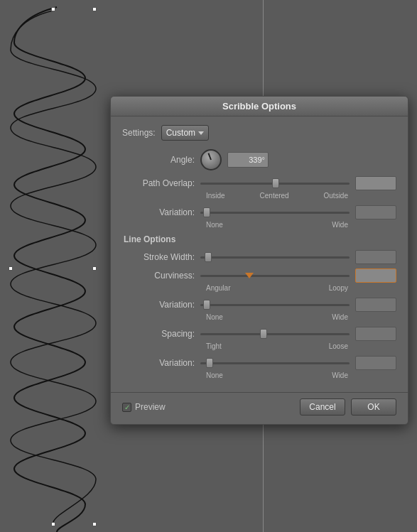 Image resolution: width=417 pixels, height=532 pixels. What do you see at coordinates (259, 133) in the screenshot?
I see `settings-row: Settings: Custom` at bounding box center [259, 133].